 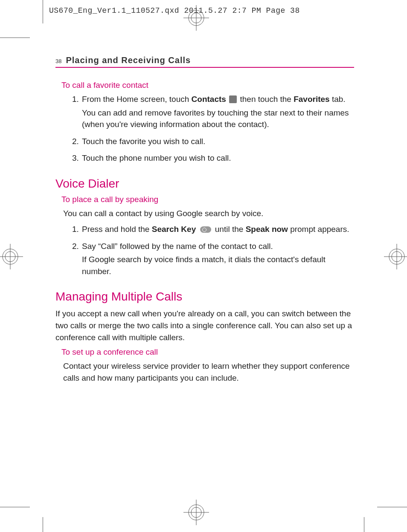 What do you see at coordinates (267, 229) in the screenshot?
I see `text-bold: Speak now` at bounding box center [267, 229].